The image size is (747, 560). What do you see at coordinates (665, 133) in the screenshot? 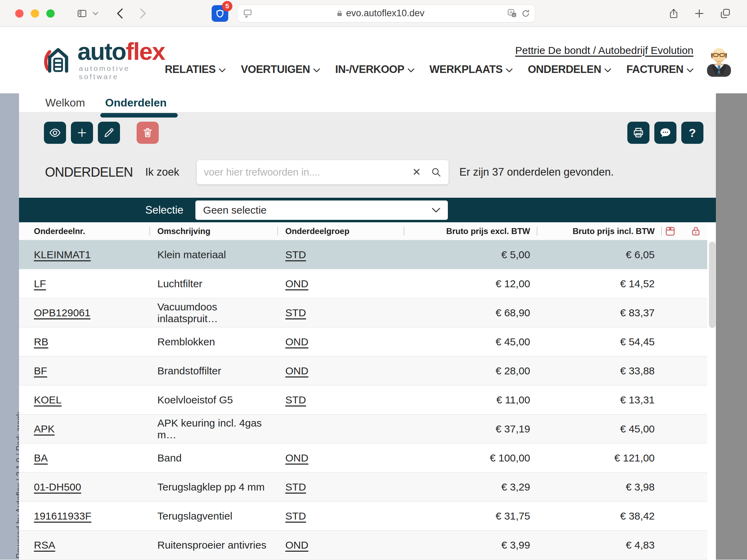
I see `chat-button` at bounding box center [665, 133].